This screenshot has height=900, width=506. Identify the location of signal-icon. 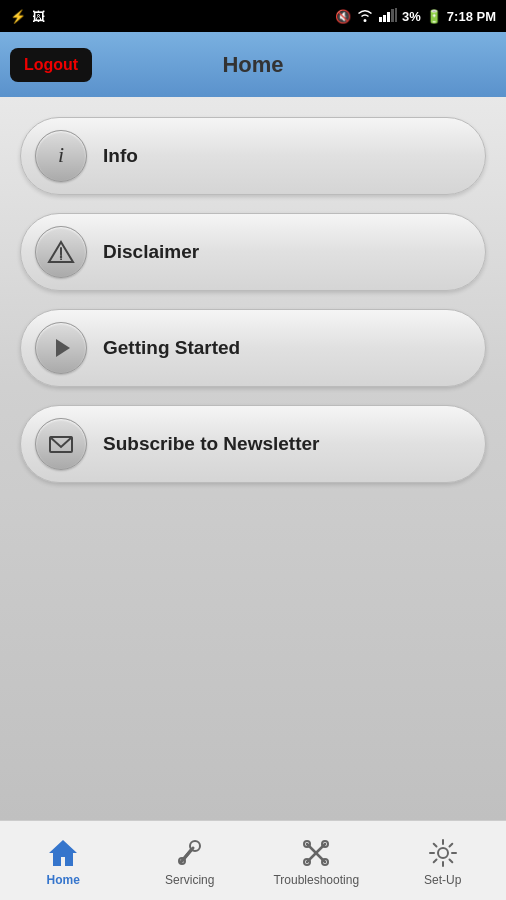
(388, 16).